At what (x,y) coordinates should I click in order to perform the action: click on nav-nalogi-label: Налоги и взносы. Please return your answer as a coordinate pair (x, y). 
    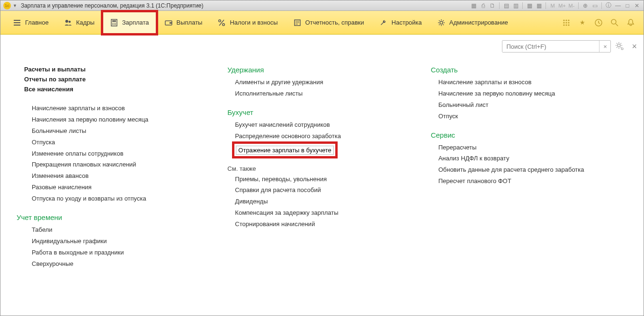
    Looking at the image, I should click on (254, 23).